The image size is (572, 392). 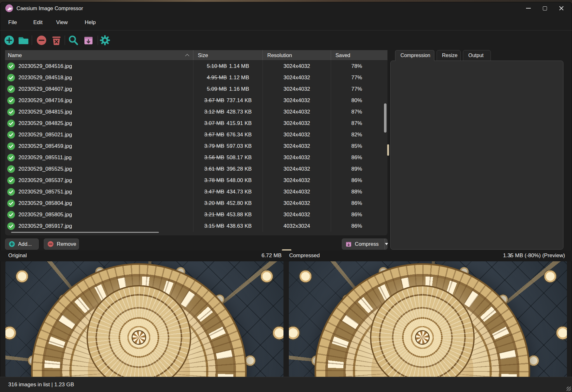 I want to click on menu-file: File, so click(x=13, y=23).